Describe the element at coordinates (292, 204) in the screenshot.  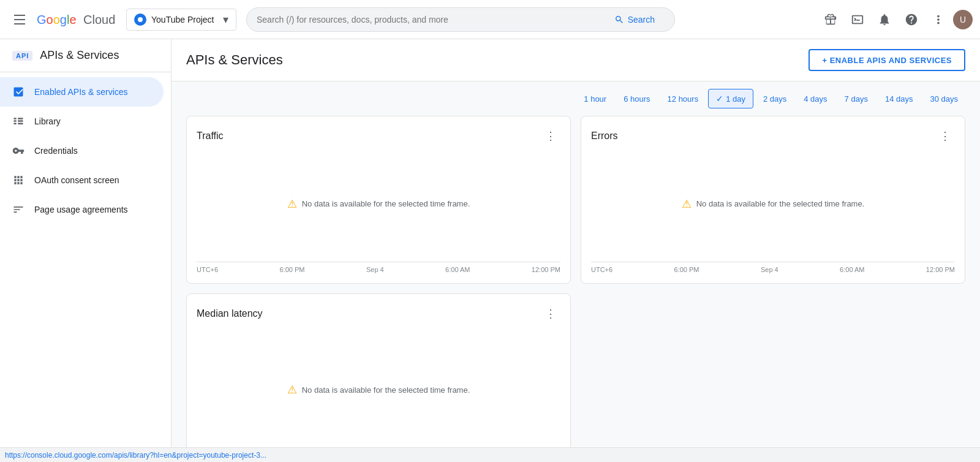
I see `traffic-warning-icon: ⚠` at that location.